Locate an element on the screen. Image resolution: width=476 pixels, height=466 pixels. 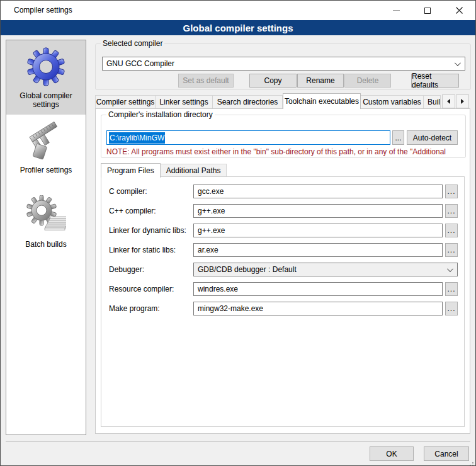
field-value: ar.exe is located at coordinates (208, 250).